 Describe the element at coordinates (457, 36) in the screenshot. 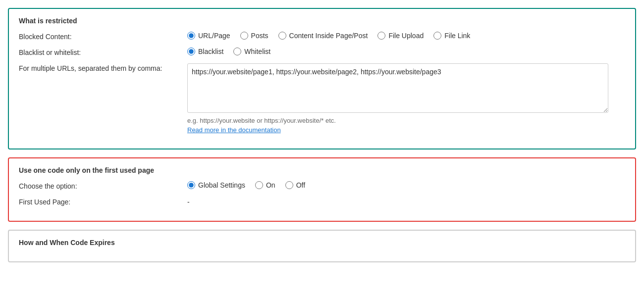

I see `radio-file-link-label: File Link` at that location.